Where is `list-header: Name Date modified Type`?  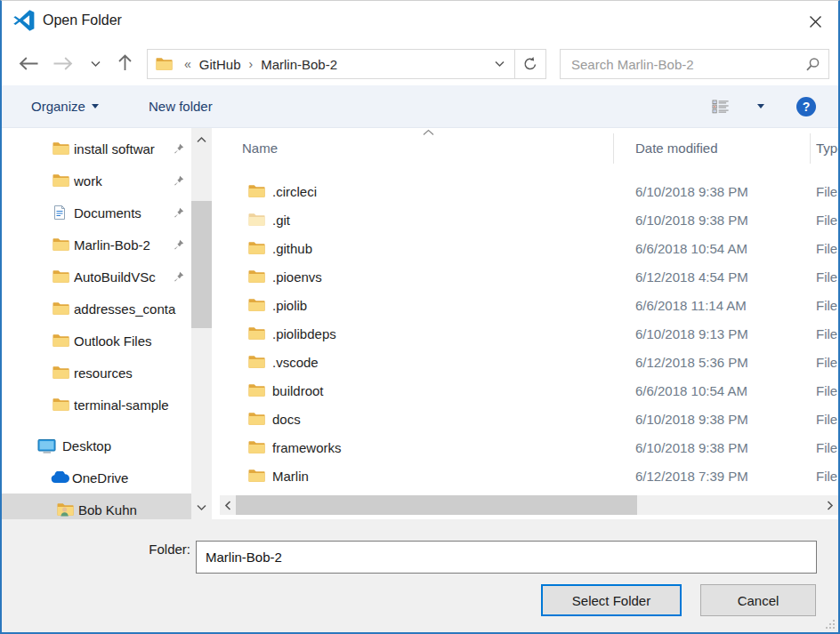 list-header: Name Date modified Type is located at coordinates (529, 149).